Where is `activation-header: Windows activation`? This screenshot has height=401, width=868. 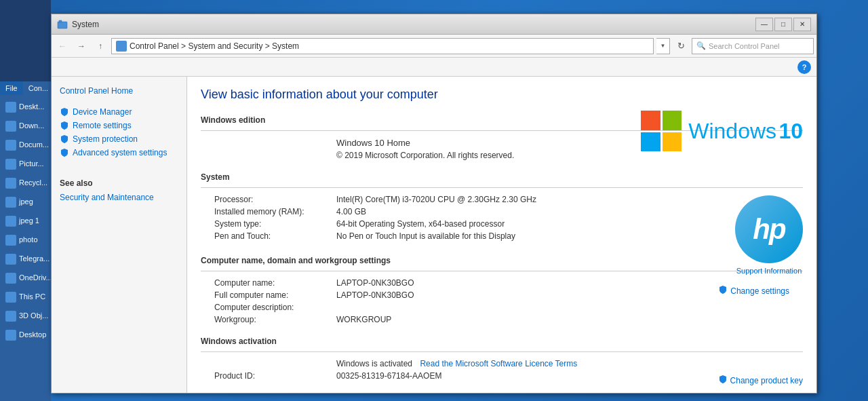
activation-header: Windows activation is located at coordinates (502, 341).